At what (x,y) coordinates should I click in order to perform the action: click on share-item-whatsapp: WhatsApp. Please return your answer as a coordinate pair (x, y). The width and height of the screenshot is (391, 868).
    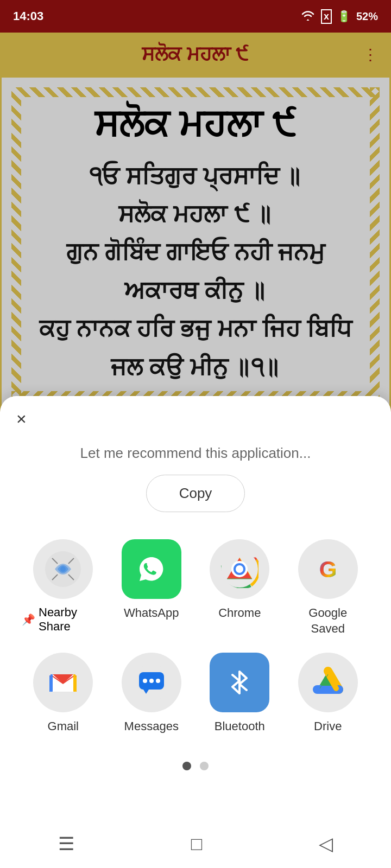
    Looking at the image, I should click on (152, 588).